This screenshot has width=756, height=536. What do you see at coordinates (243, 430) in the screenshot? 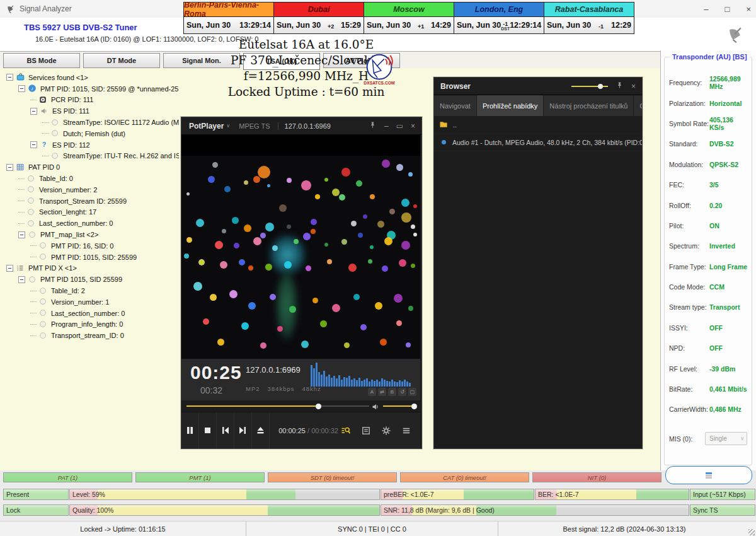
I see `next-button` at bounding box center [243, 430].